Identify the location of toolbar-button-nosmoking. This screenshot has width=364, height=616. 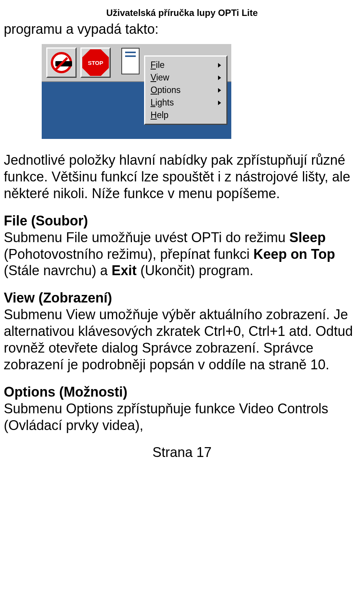
(61, 63).